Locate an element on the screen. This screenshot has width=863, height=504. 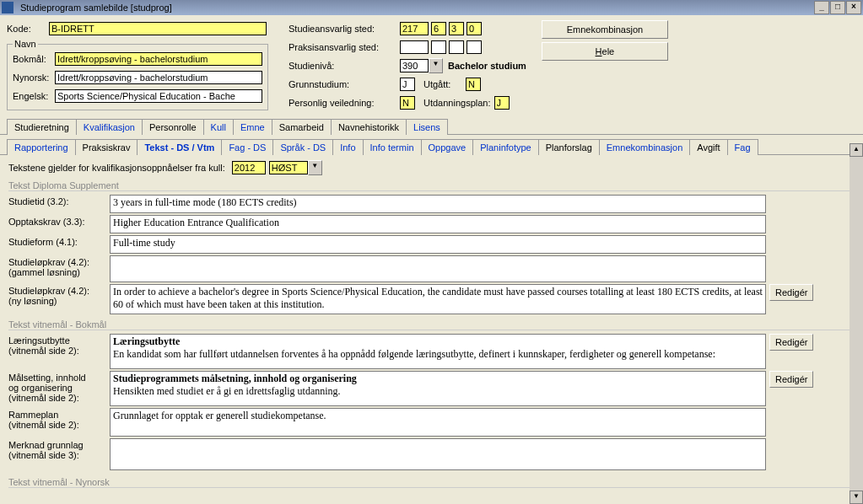
merknad-label: Merknad grunnlag (vitnemål side 3): is located at coordinates (59, 449).